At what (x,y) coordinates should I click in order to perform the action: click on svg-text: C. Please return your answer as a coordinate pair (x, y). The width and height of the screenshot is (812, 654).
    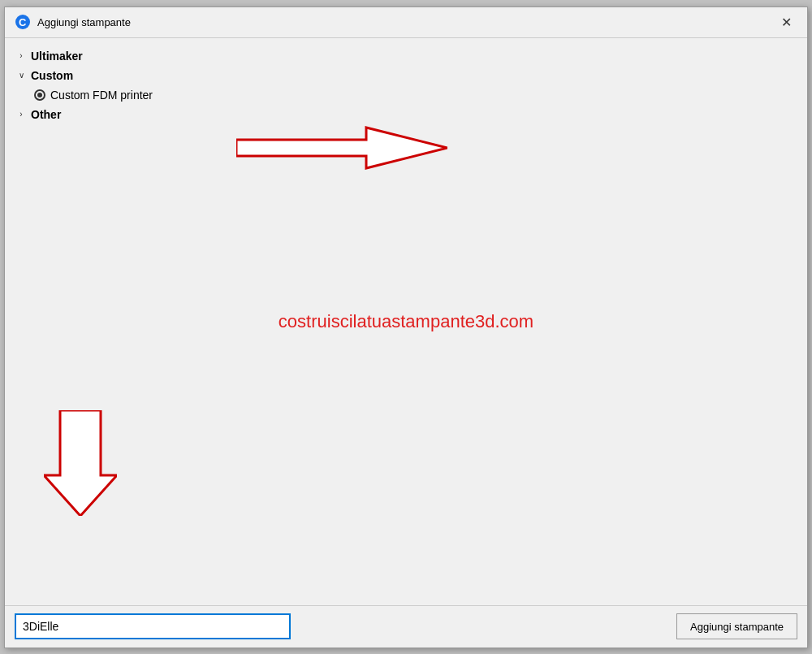
    Looking at the image, I should click on (23, 23).